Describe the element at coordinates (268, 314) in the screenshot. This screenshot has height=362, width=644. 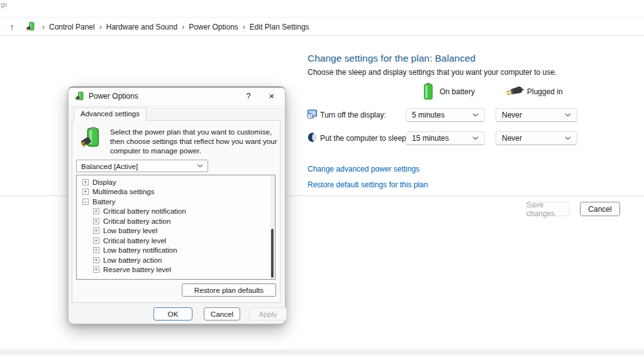
I see `apply-button: Apply` at that location.